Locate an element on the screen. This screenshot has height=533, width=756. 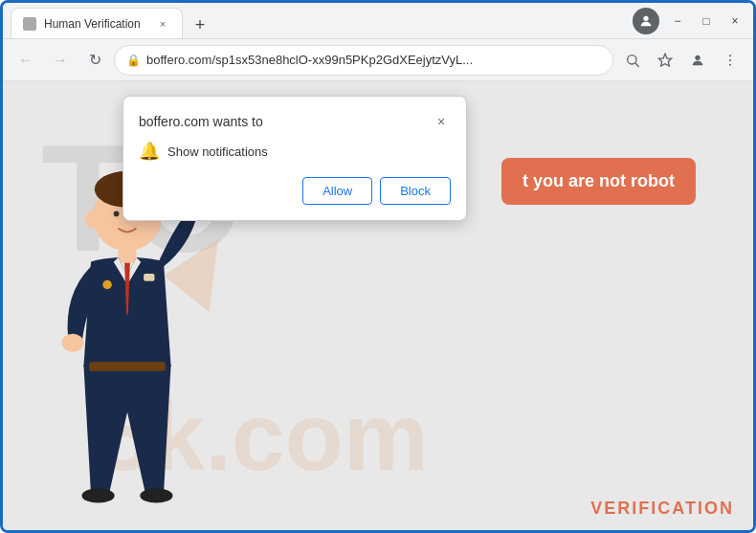
tab-area: Human Verification × + is located at coordinates (322, 21).